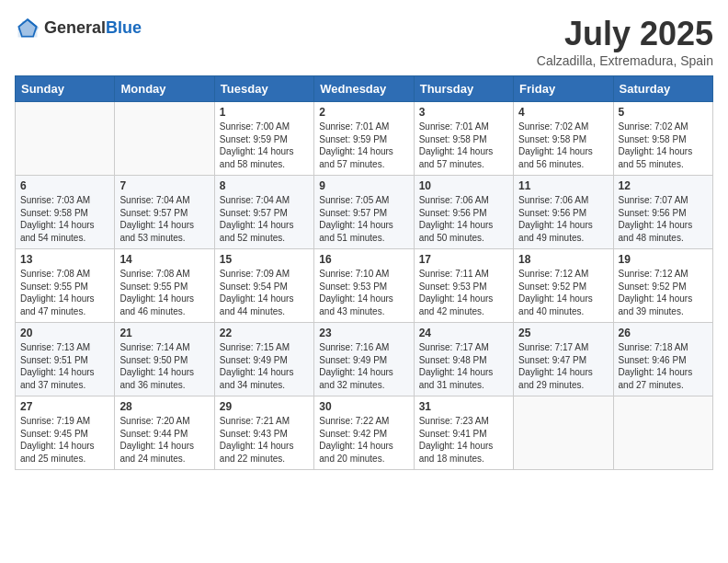 The width and height of the screenshot is (728, 563). Describe the element at coordinates (563, 139) in the screenshot. I see `calendar-cell: 4Sunrise: 7:02 AMSunset: 9:58 PMDaylight…` at that location.